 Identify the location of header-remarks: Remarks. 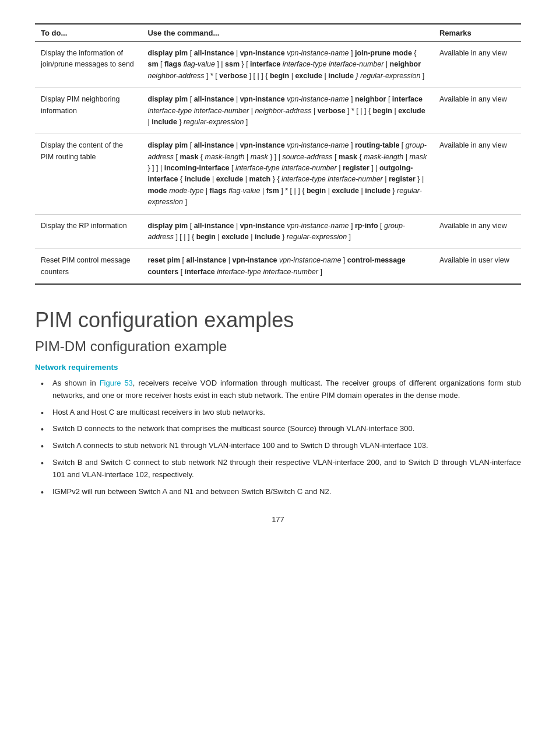
(477, 33).